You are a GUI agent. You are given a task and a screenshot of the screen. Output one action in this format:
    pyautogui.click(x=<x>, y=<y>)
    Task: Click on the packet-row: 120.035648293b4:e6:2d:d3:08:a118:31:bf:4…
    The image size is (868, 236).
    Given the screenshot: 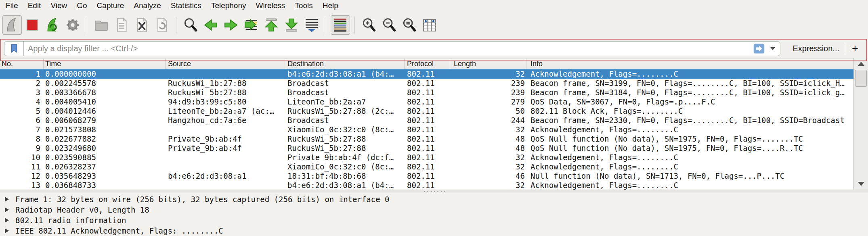 What is the action you would take?
    pyautogui.click(x=427, y=176)
    